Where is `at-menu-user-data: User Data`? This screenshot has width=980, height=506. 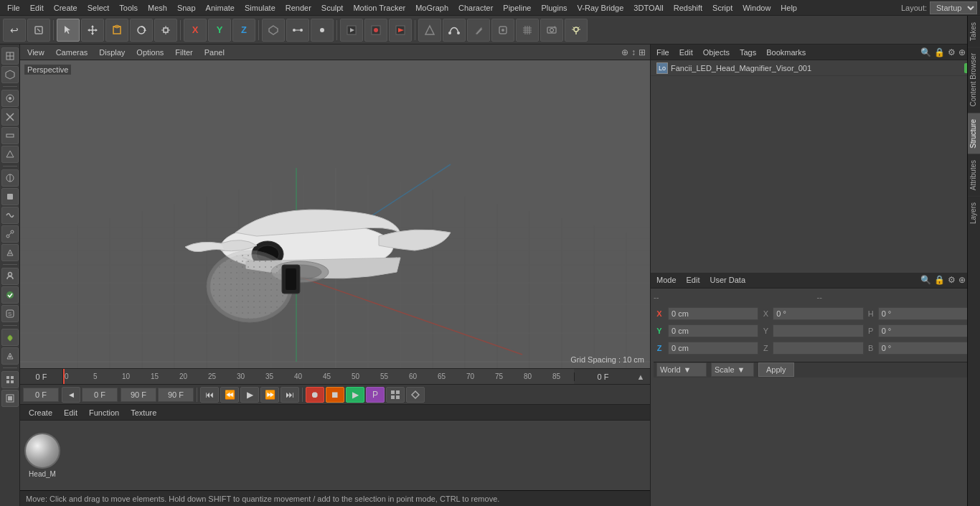
at-menu-user-data: User Data is located at coordinates (728, 280).